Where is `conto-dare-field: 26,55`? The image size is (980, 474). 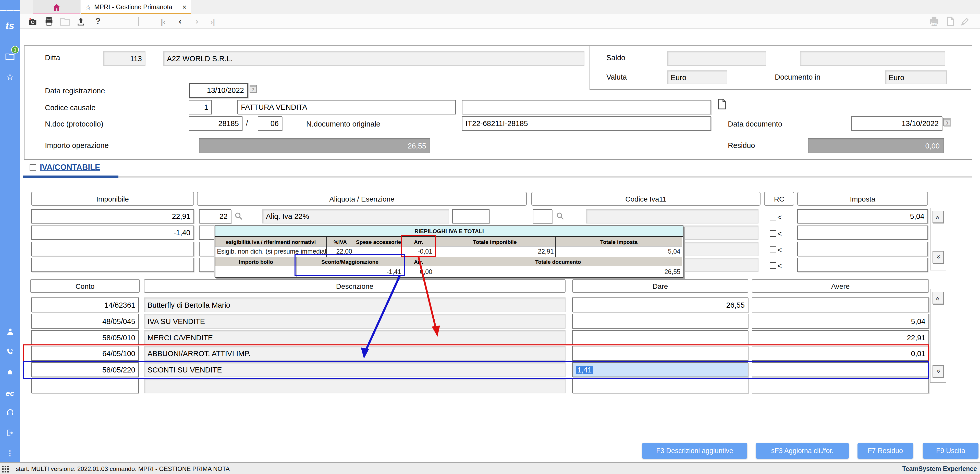
conto-dare-field: 26,55 is located at coordinates (660, 305).